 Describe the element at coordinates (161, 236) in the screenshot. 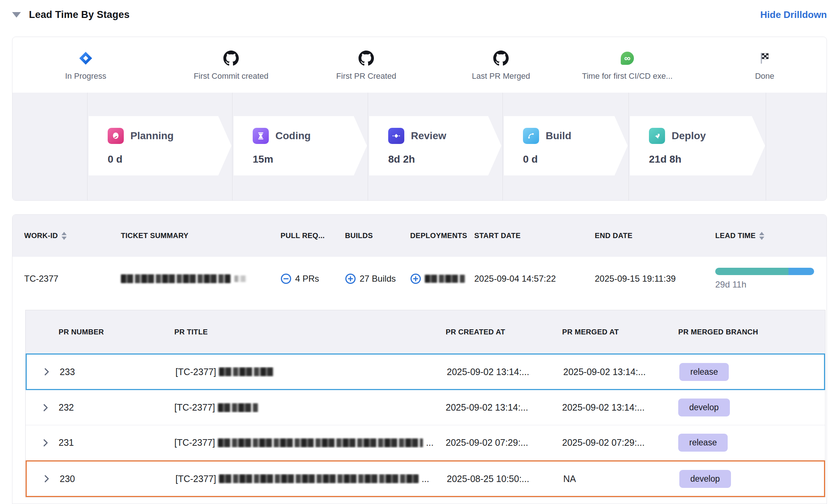

I see `column-ticket-summary: TICKET SUMMARY` at that location.